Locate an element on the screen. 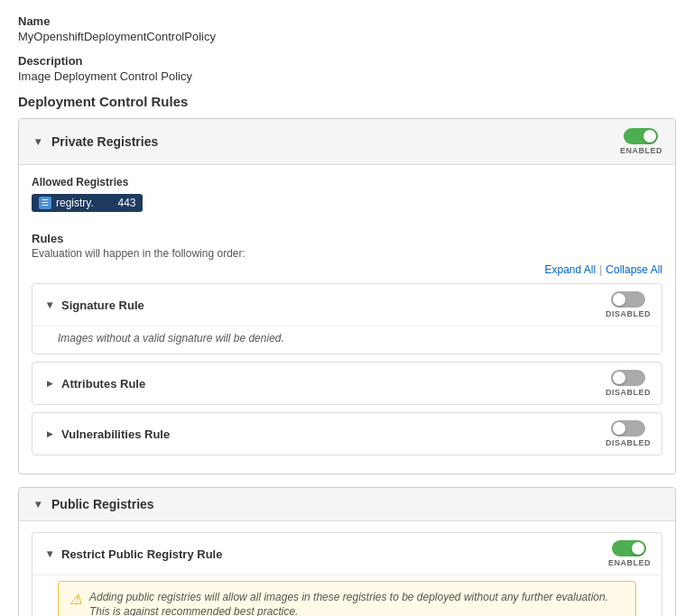  signature-rule-toggle-thumb is located at coordinates (619, 299).